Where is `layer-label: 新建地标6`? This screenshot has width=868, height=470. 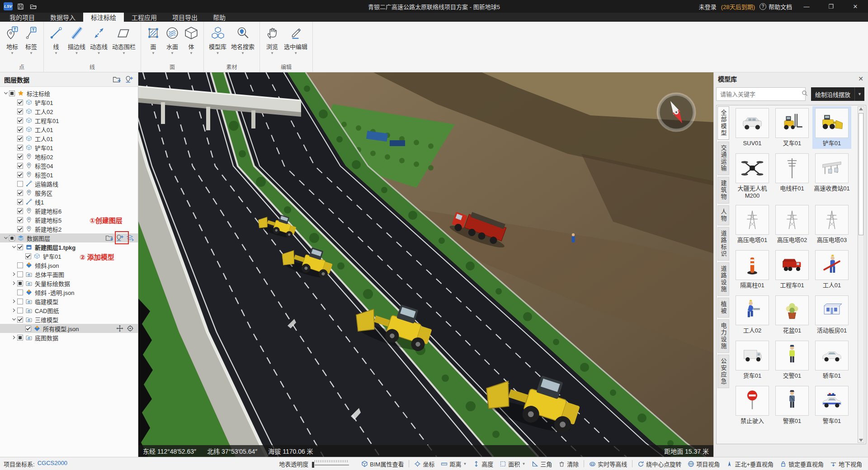 layer-label: 新建地标6 is located at coordinates (48, 211).